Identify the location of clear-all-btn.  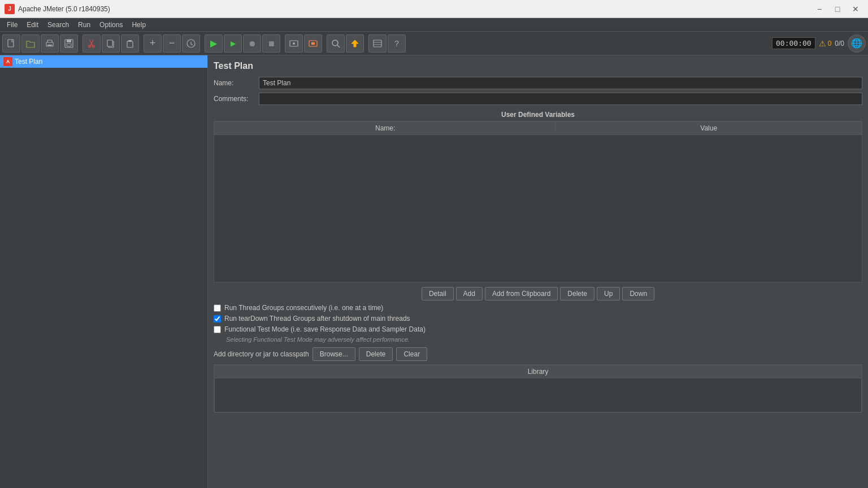
(355, 43).